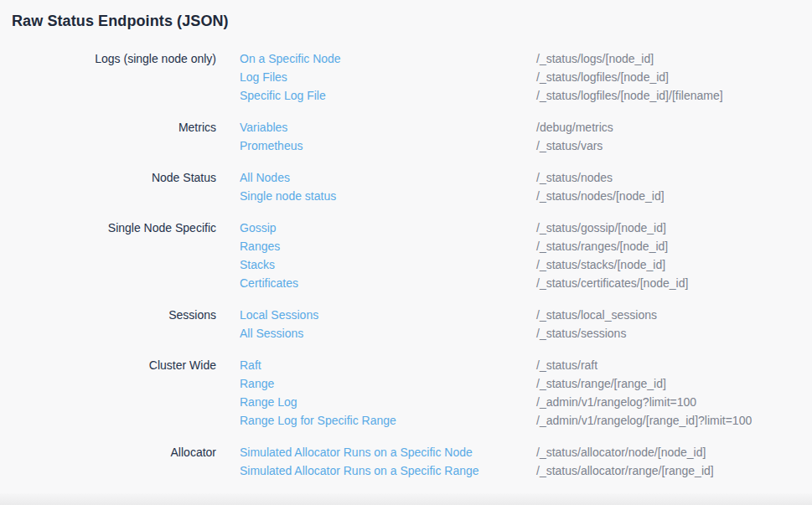  Describe the element at coordinates (388, 315) in the screenshot. I see `endpoint-link: Local Sessions` at that location.